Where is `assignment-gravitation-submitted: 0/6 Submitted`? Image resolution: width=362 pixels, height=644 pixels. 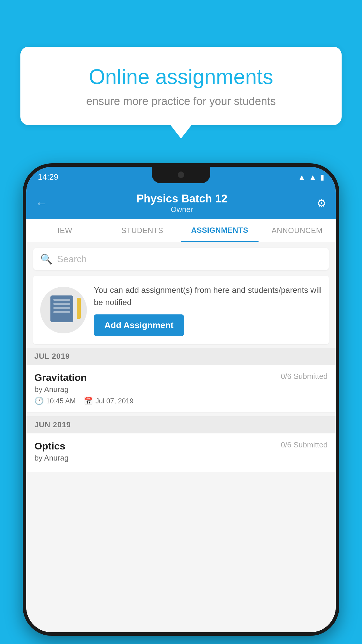
assignment-gravitation-submitted: 0/6 Submitted is located at coordinates (304, 376).